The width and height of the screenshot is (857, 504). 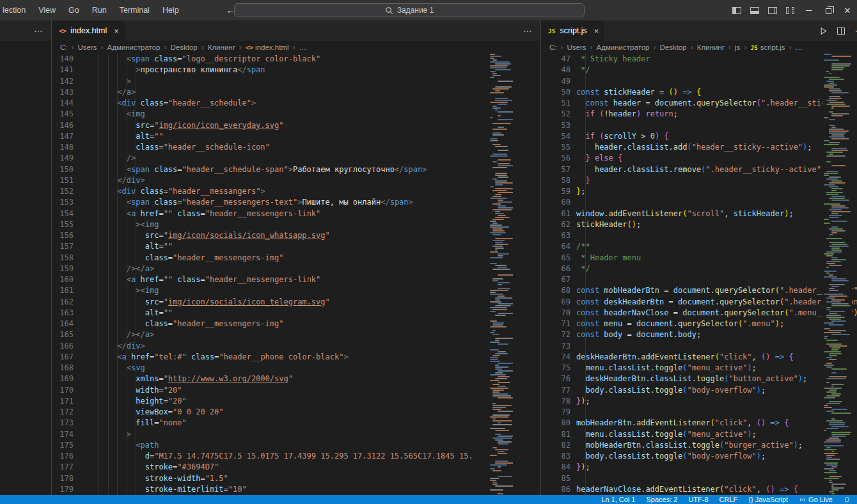 I want to click on line-number: 178, so click(x=63, y=478).